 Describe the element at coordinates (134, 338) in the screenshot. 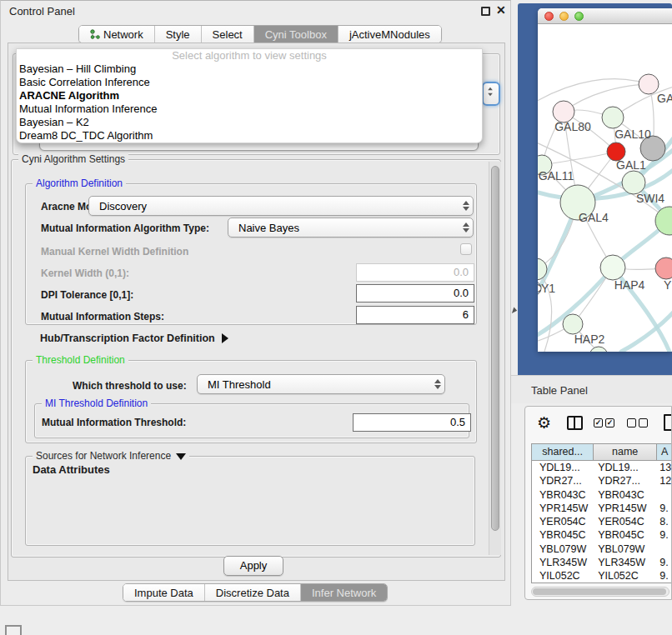

I see `hub-definition-expander: Hub/Transcription Factor Definition` at that location.